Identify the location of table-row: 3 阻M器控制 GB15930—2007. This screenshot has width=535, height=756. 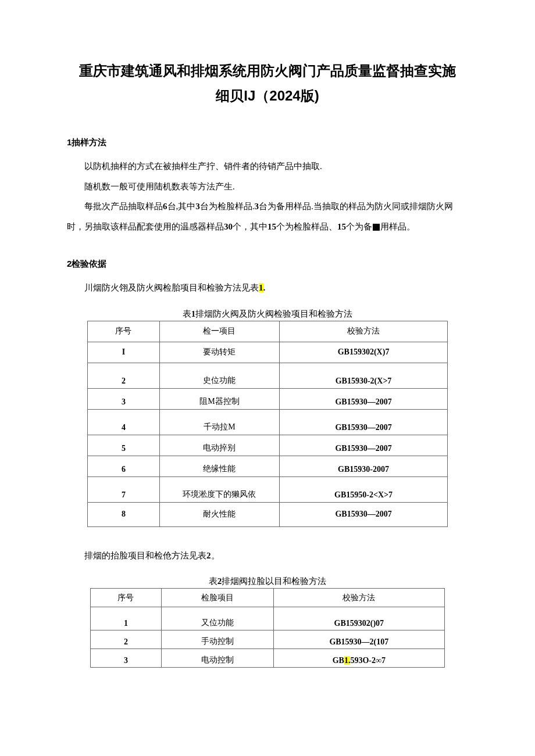
(268, 399).